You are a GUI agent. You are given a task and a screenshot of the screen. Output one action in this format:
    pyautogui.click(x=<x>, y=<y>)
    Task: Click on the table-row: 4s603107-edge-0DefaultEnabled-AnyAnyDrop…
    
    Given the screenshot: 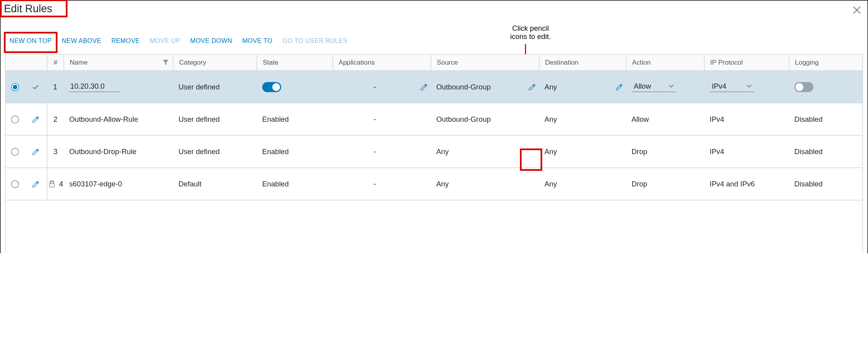 What is the action you would take?
    pyautogui.click(x=434, y=184)
    